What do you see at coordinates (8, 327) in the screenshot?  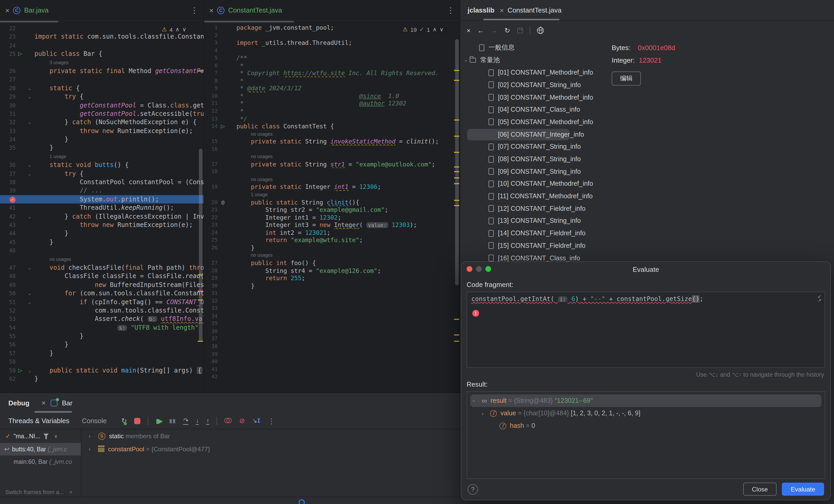 I see `line-number: 54` at bounding box center [8, 327].